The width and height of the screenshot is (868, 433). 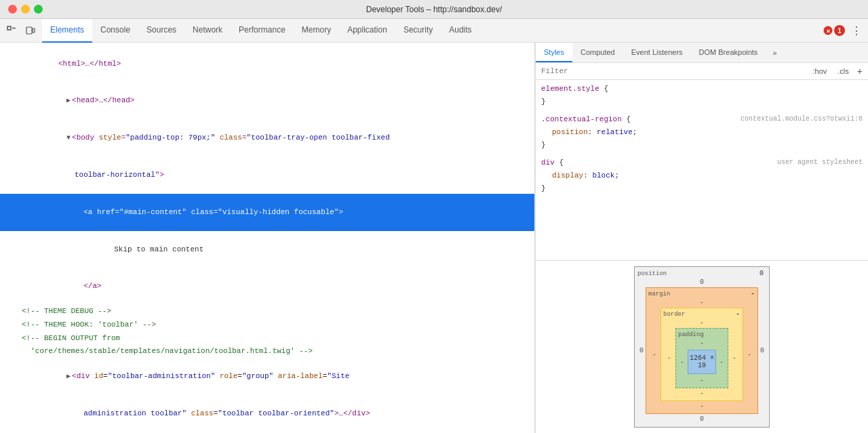 What do you see at coordinates (460, 31) in the screenshot?
I see `tab-audits: Audits` at bounding box center [460, 31].